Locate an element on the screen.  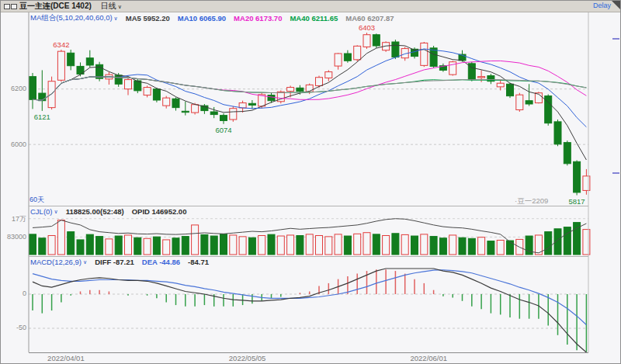
period-selector: 日线 ∨ is located at coordinates (112, 6).